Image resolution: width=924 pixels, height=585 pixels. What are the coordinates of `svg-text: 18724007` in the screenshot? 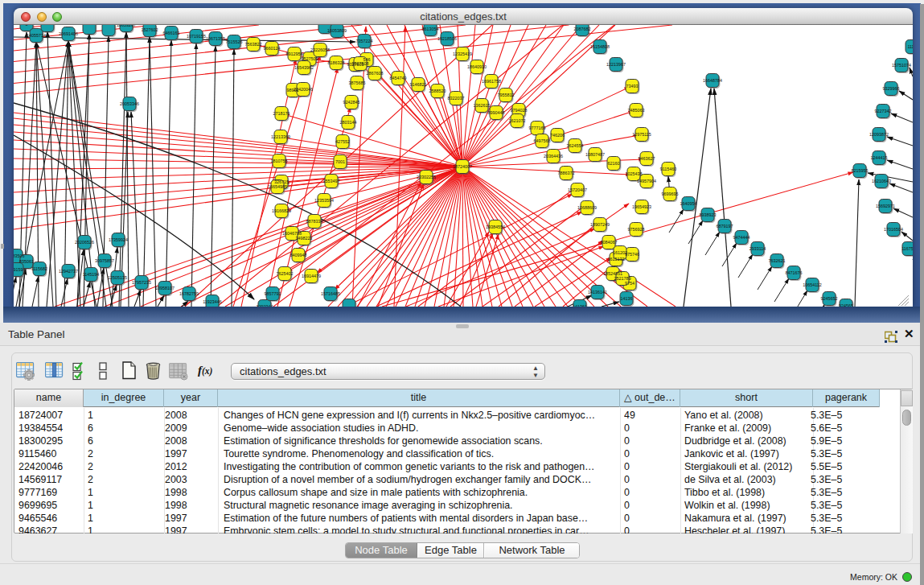 It's located at (462, 167).